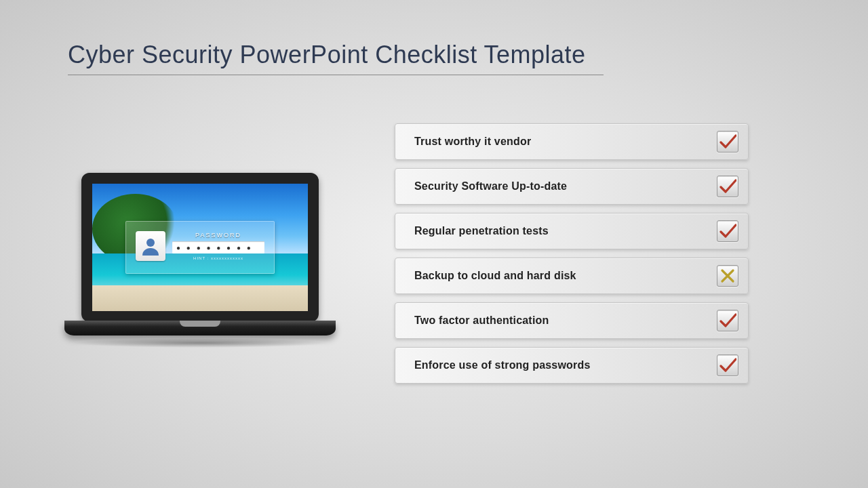 The image size is (868, 488). I want to click on checklist-item: Backup to cloud and hard disk, so click(572, 276).